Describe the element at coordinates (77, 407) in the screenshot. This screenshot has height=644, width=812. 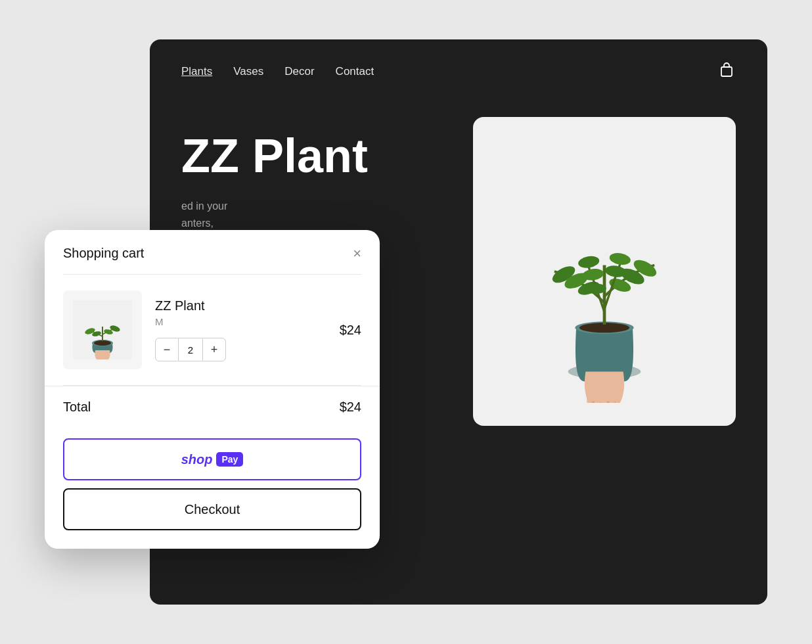
I see `total-label: Total` at that location.